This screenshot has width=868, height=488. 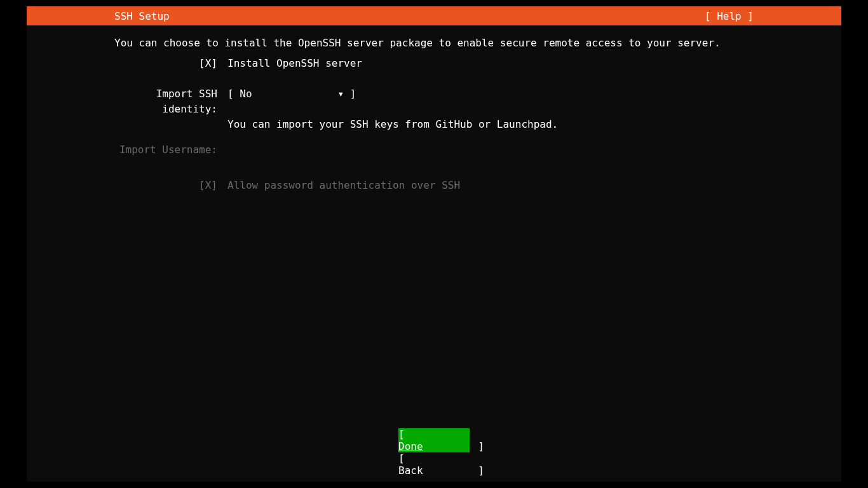 I want to click on import-username-label: Import Username:, so click(x=168, y=150).